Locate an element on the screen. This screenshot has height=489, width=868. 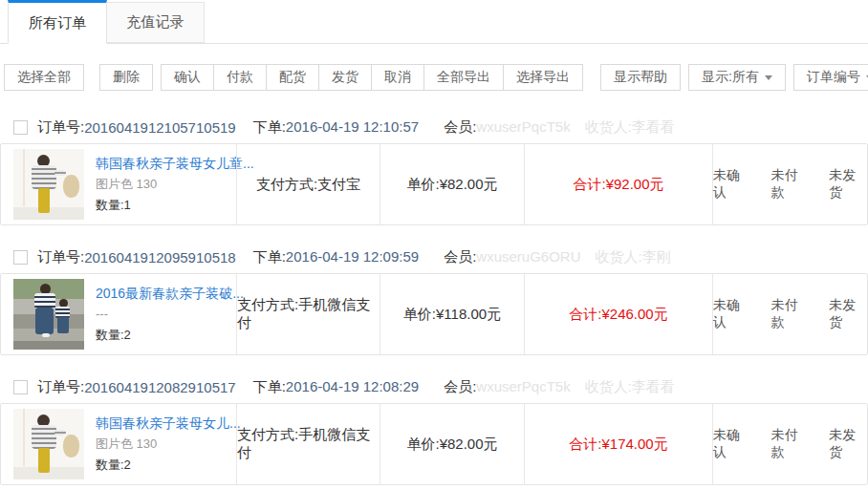
toolbar-right: 显示:所有 订单编号 is located at coordinates (774, 77).